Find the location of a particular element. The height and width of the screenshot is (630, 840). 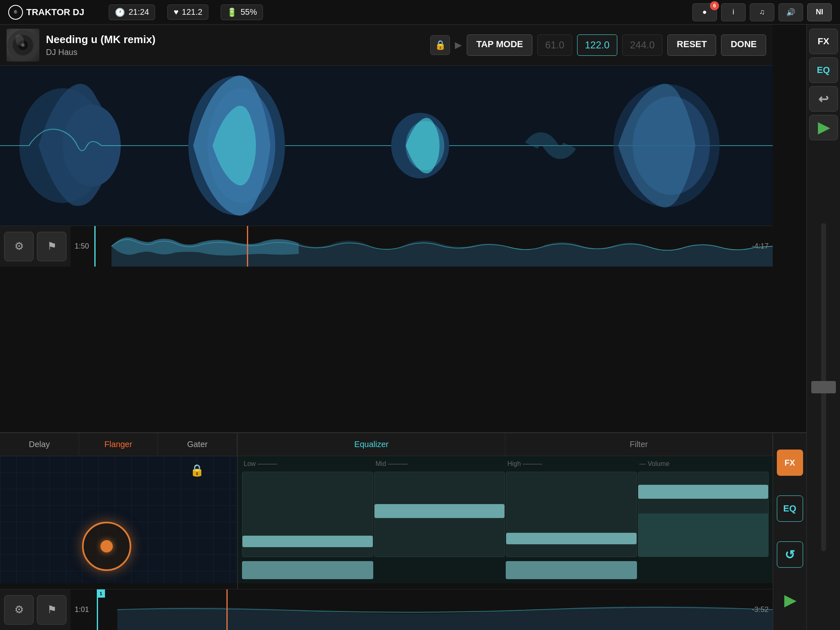

album-art-image is located at coordinates (23, 45).